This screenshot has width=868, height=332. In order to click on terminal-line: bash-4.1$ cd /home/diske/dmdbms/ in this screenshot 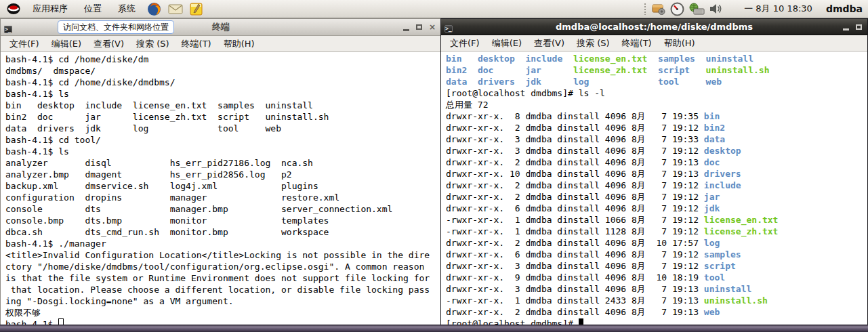, I will do `click(224, 83)`.